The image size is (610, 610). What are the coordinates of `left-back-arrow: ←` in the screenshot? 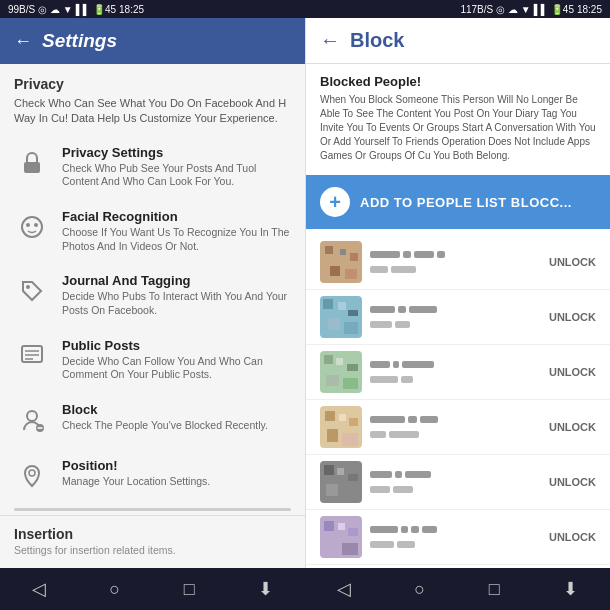 It's located at (23, 42).